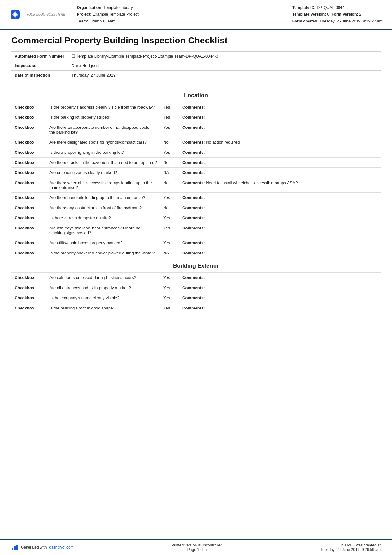 The height and width of the screenshot is (555, 392). I want to click on logo-text: YOUR LOGO GOES HERE, so click(46, 15).